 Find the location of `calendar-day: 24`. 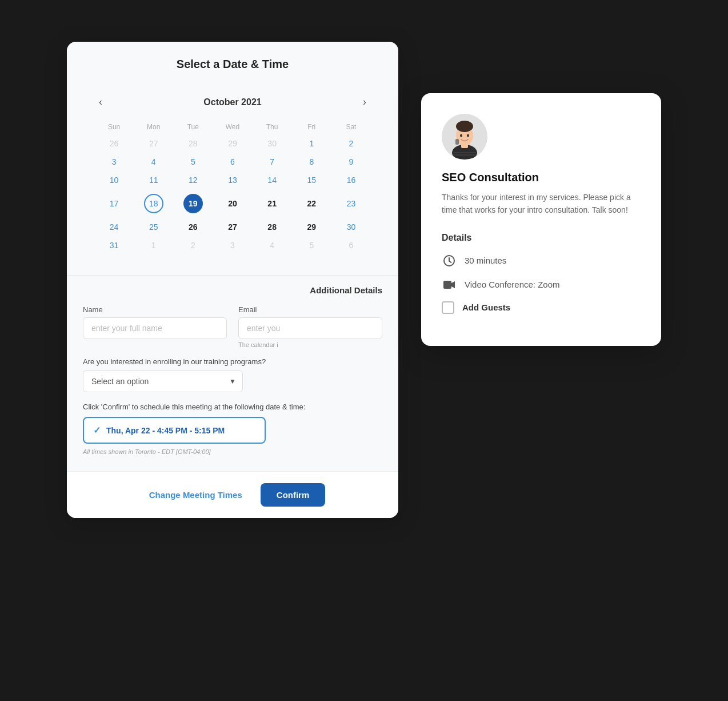

calendar-day: 24 is located at coordinates (114, 227).